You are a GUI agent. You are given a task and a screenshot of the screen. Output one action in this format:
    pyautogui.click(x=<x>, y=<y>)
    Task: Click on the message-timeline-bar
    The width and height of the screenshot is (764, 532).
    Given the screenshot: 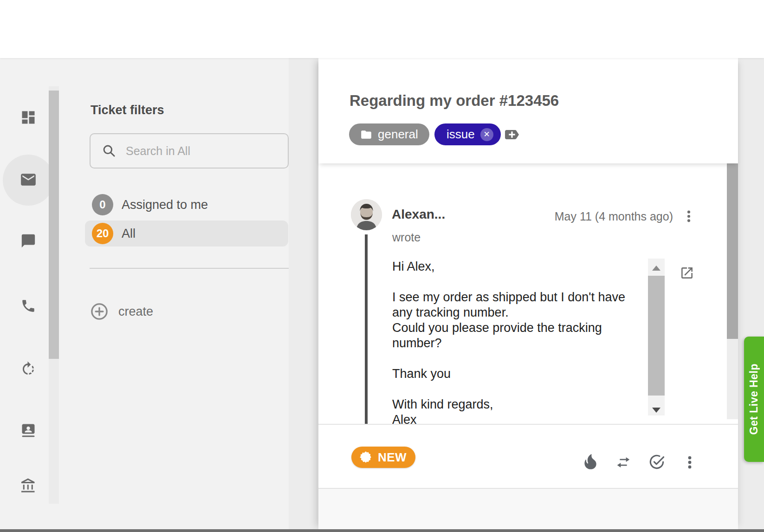 What is the action you would take?
    pyautogui.click(x=366, y=329)
    